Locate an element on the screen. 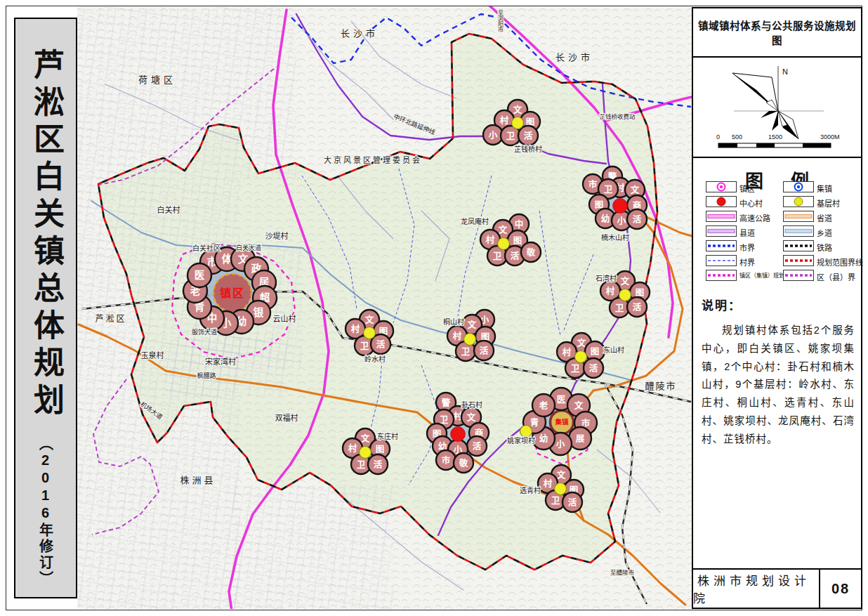  map-label: 白关大道 is located at coordinates (249, 247).